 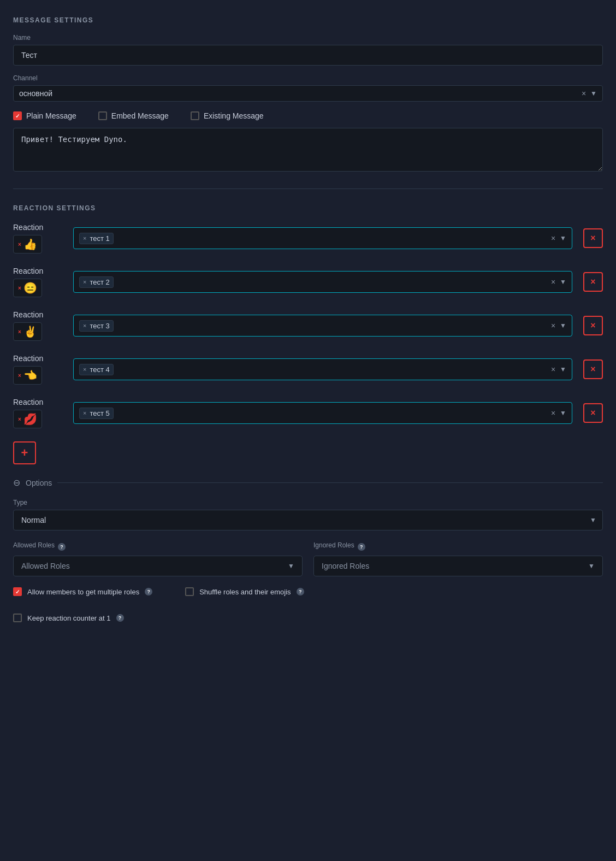 I want to click on reaction-emoji-3: ✌, so click(x=31, y=332).